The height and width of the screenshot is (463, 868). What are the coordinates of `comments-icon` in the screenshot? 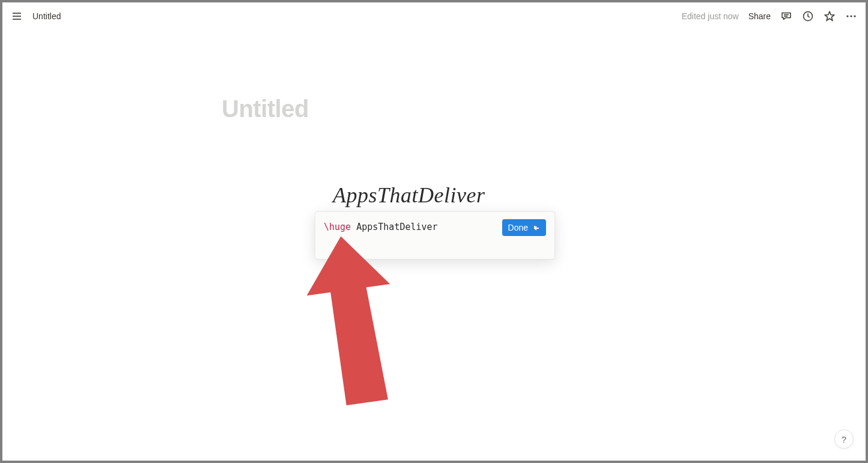 It's located at (786, 16).